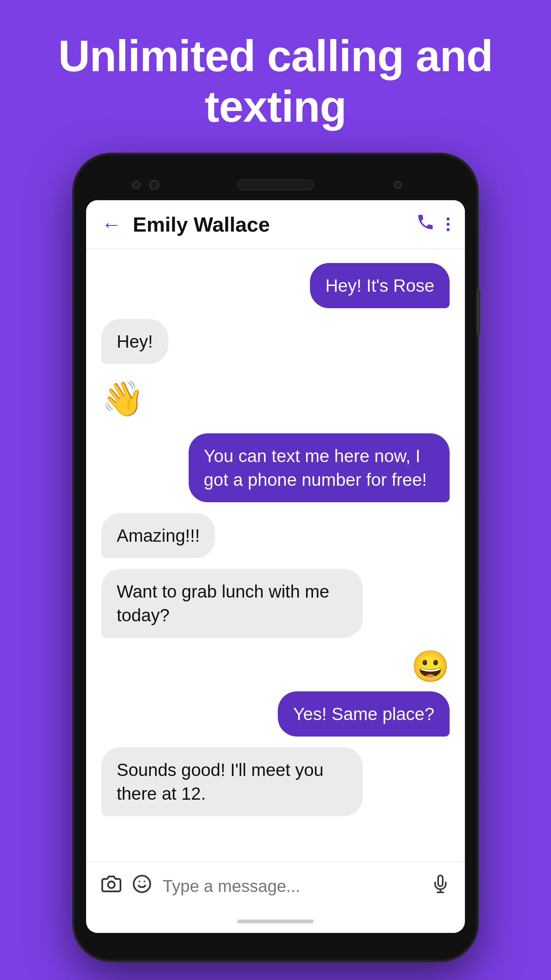 The image size is (551, 980). I want to click on message-row: You can text me here now, I got a phone …, so click(276, 468).